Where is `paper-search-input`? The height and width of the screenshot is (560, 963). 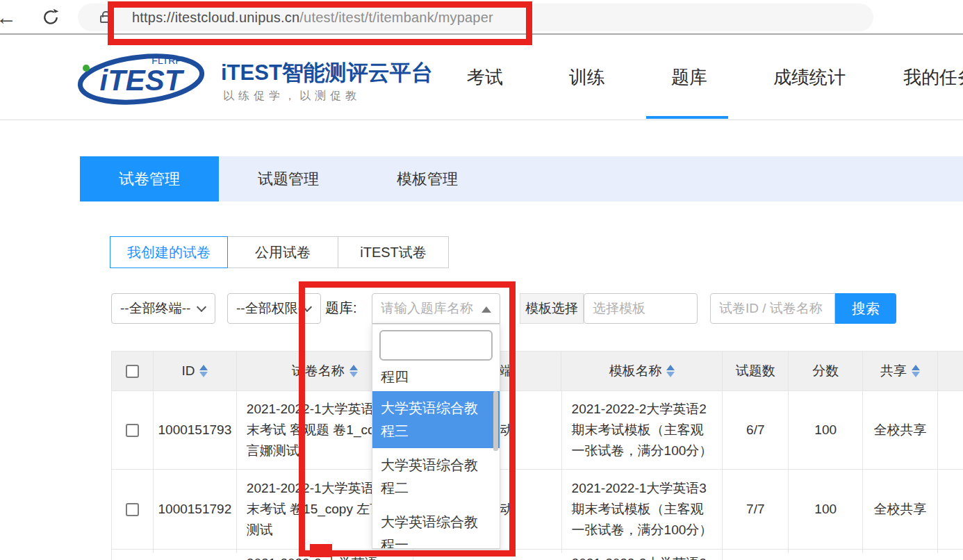 paper-search-input is located at coordinates (773, 308).